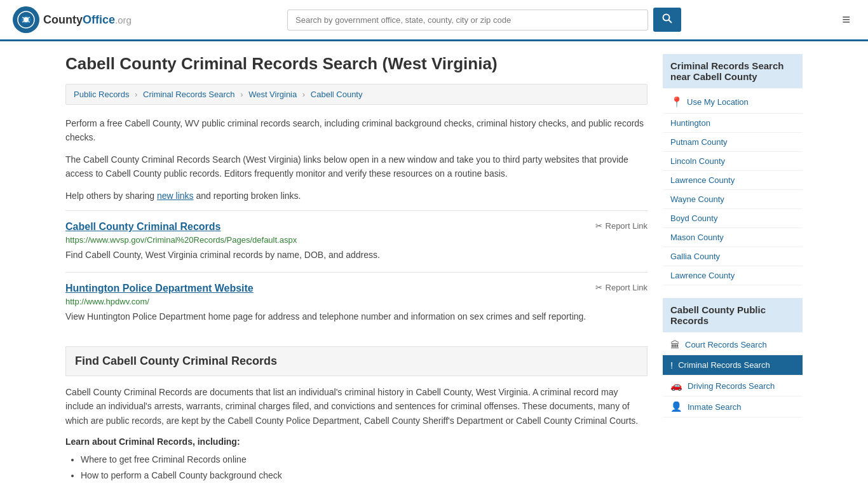 The width and height of the screenshot is (868, 488). What do you see at coordinates (733, 276) in the screenshot?
I see `sidebar-nearby-lawrence2: Lawrence County` at bounding box center [733, 276].